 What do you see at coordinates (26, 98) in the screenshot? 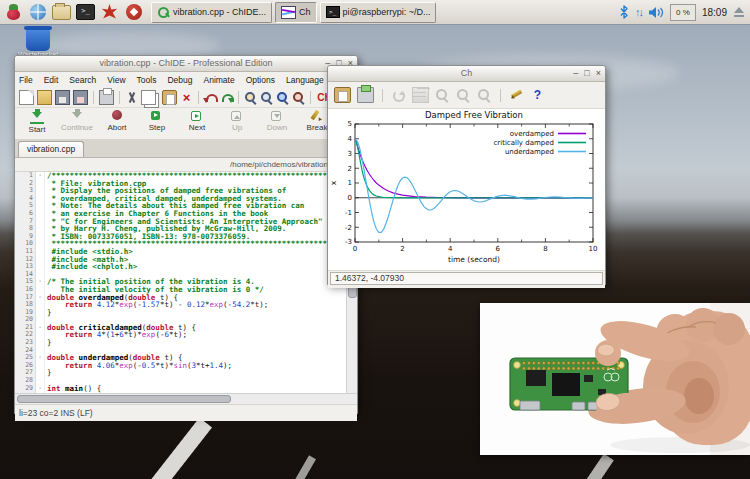
I see `new-icon` at bounding box center [26, 98].